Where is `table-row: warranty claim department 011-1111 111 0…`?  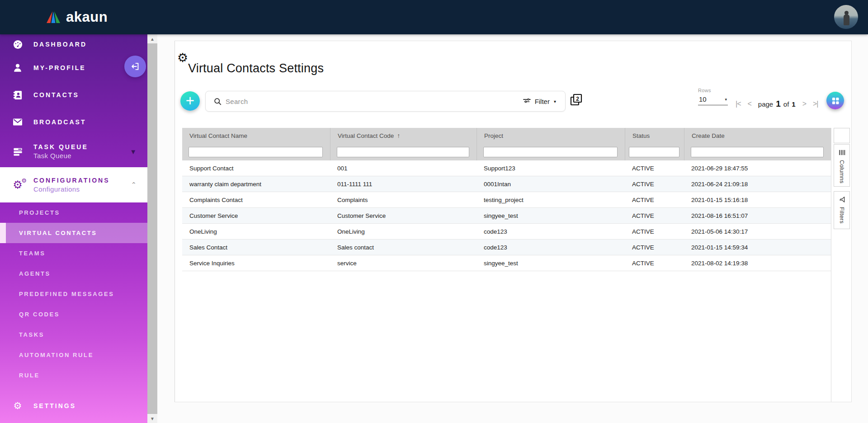 table-row: warranty claim department 011-1111 111 0… is located at coordinates (506, 184).